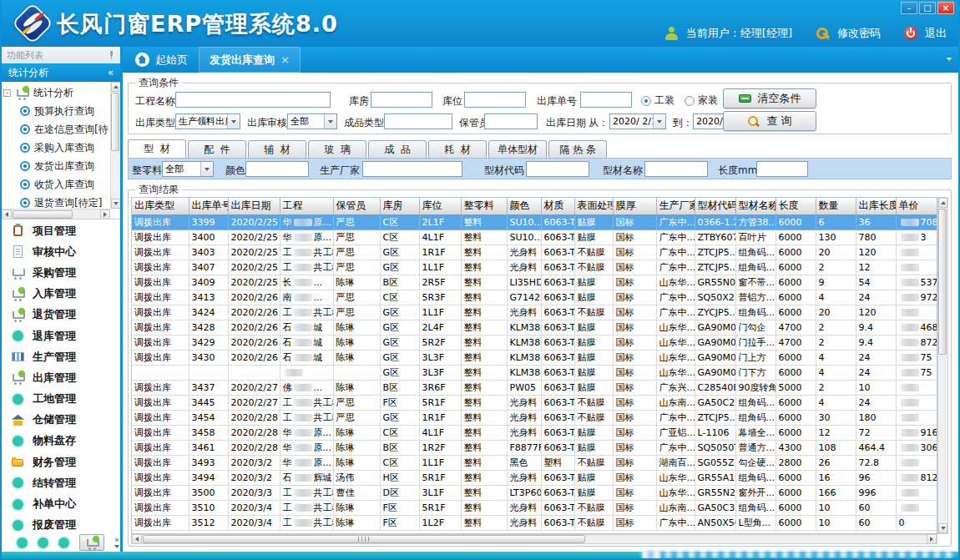 The height and width of the screenshot is (560, 960). I want to click on table-row: 调拨出库34292020/2/26石城陈琳G区5R2F整料KLM38176063…, so click(534, 342).